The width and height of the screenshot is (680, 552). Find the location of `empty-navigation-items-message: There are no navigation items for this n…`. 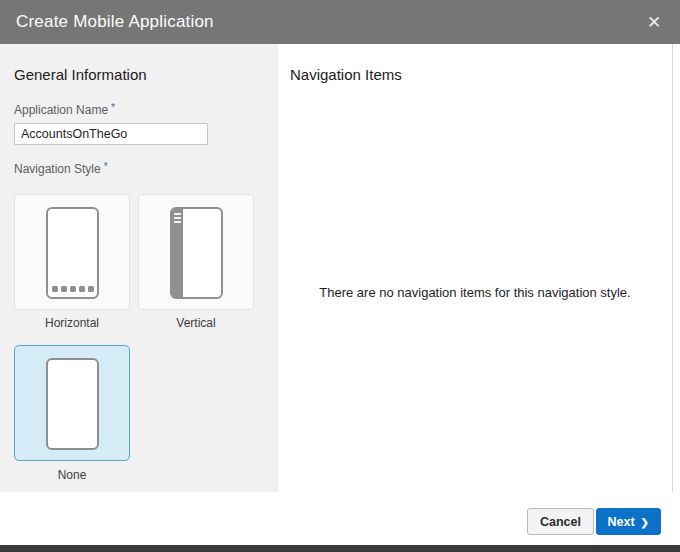

empty-navigation-items-message: There are no navigation items for this n… is located at coordinates (475, 292).